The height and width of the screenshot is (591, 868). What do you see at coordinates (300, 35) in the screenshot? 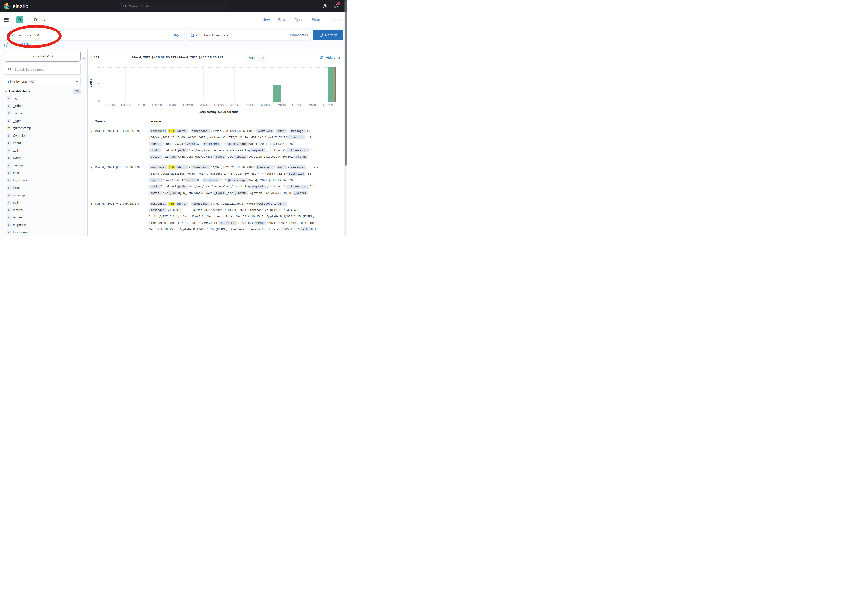
I see `show-dates-button: Show dates` at bounding box center [300, 35].